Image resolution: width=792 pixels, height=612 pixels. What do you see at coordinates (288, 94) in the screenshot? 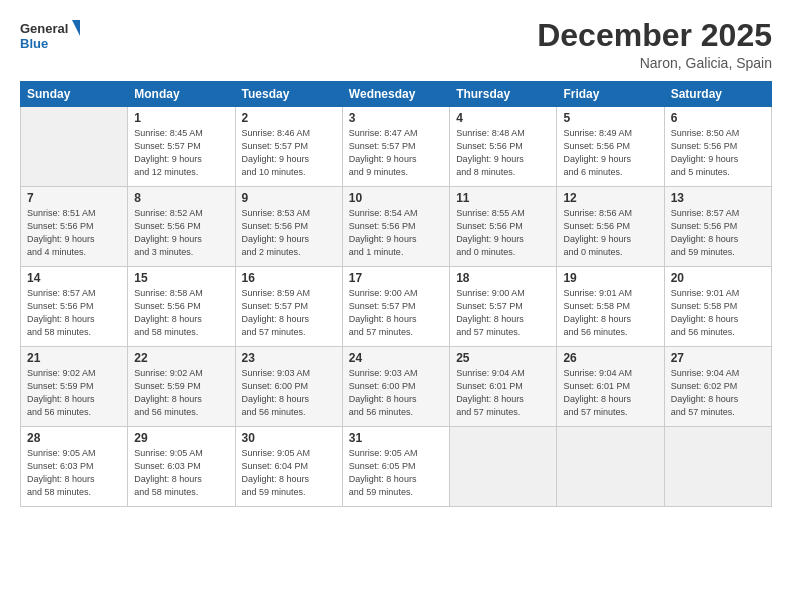
I see `header-tuesday: Tuesday` at bounding box center [288, 94].